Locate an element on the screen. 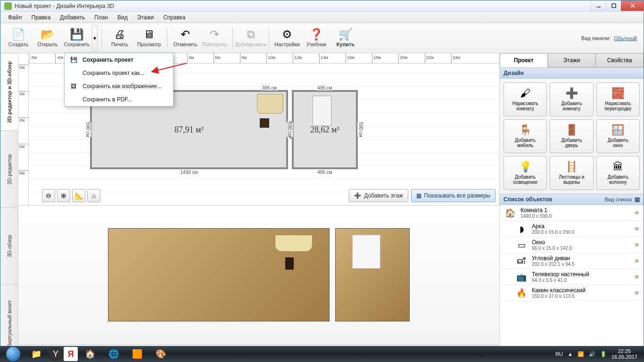 Image resolution: width=644 pixels, height=362 pixels. right-tabs: ПроектЭтажиСвойства is located at coordinates (571, 60).